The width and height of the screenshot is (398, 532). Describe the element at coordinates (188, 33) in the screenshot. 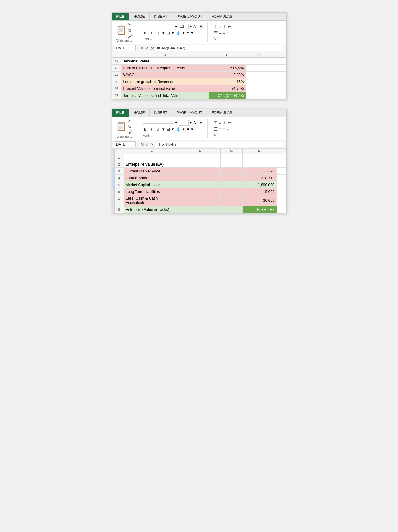

I see `font-color-icon-1: A` at that location.